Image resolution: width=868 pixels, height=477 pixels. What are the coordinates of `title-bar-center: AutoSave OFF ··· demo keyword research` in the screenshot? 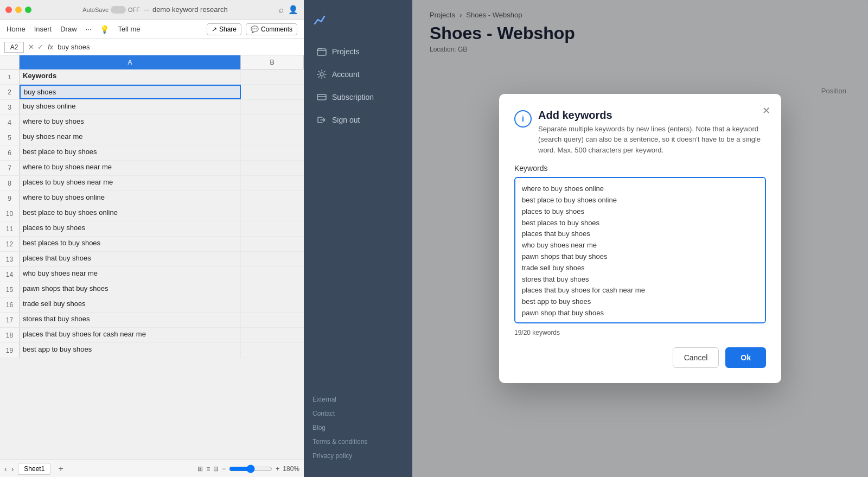 It's located at (155, 10).